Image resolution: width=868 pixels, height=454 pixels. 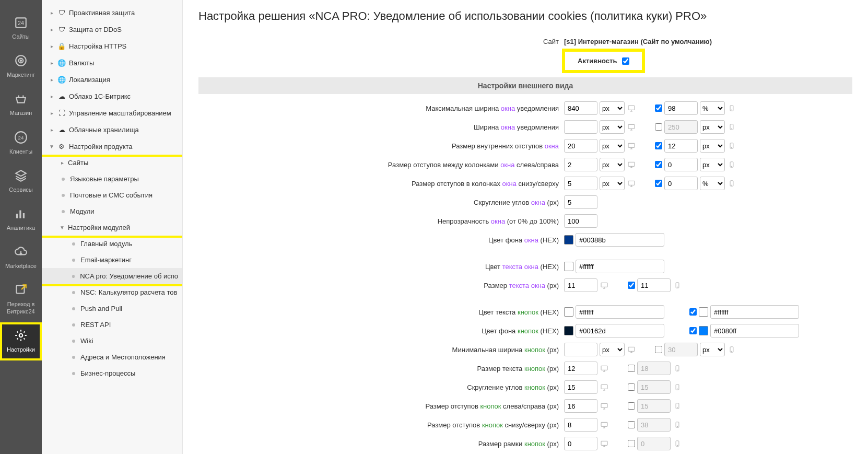 What do you see at coordinates (581, 444) in the screenshot?
I see `input-btn_border-a` at bounding box center [581, 444].